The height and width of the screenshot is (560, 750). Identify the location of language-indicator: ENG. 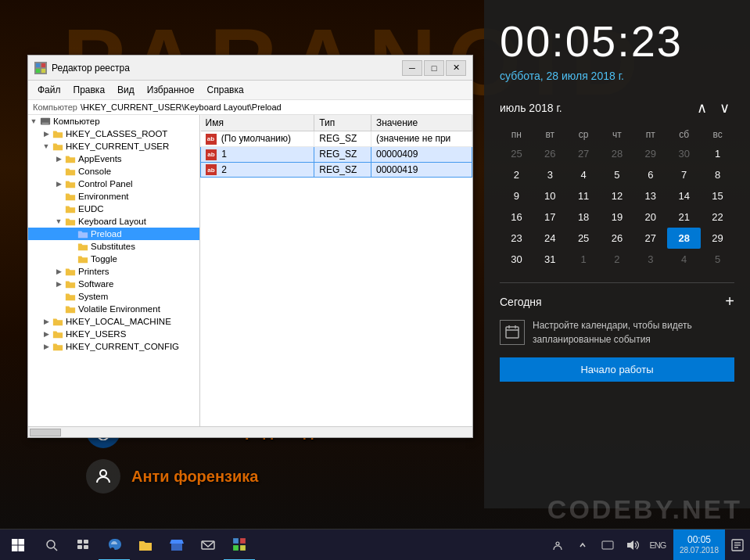
(658, 545).